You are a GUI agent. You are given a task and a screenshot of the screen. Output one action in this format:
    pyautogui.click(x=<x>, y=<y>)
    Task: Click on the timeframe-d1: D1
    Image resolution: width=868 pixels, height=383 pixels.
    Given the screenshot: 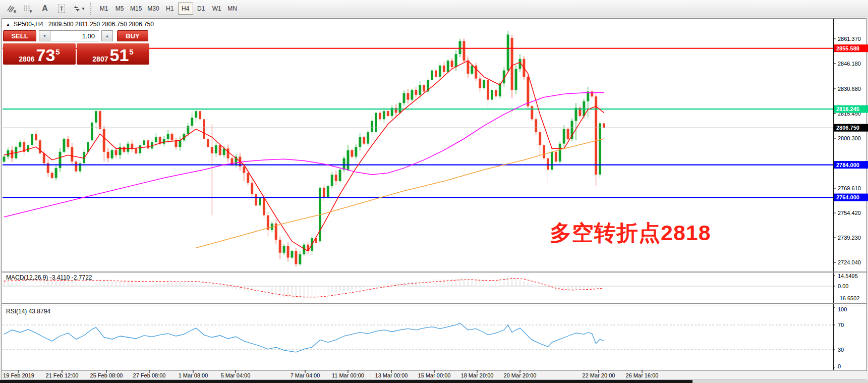 What is the action you would take?
    pyautogui.click(x=201, y=9)
    